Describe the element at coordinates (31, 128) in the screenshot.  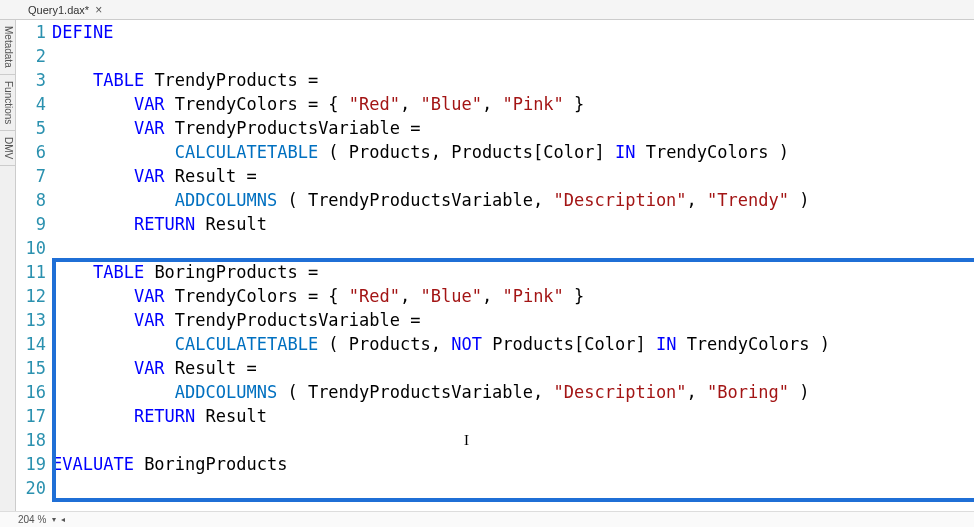
I see `line-number: 5` at that location.